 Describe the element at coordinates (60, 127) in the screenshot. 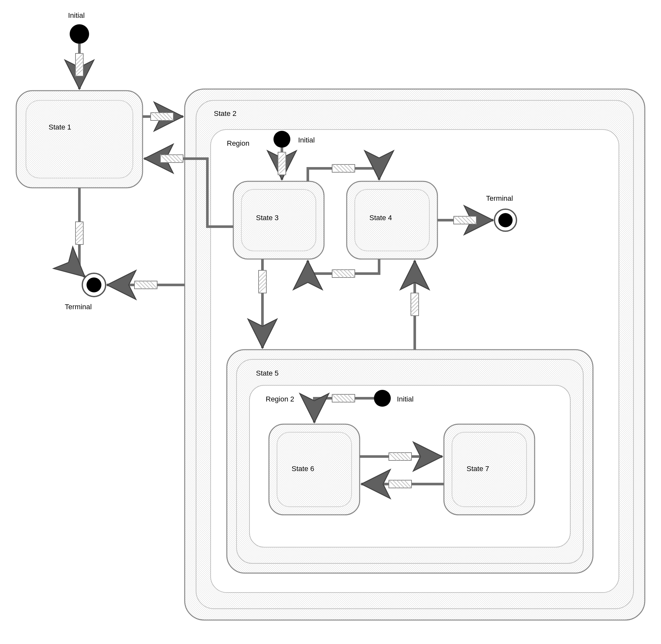

I see `state-1-label: State 1` at that location.